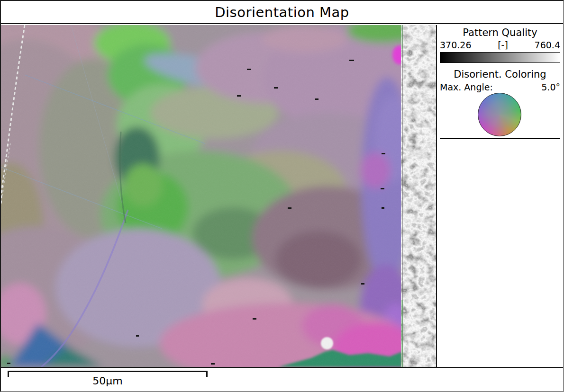  Describe the element at coordinates (419, 196) in the screenshot. I see `pattern-quality-strip` at that location.